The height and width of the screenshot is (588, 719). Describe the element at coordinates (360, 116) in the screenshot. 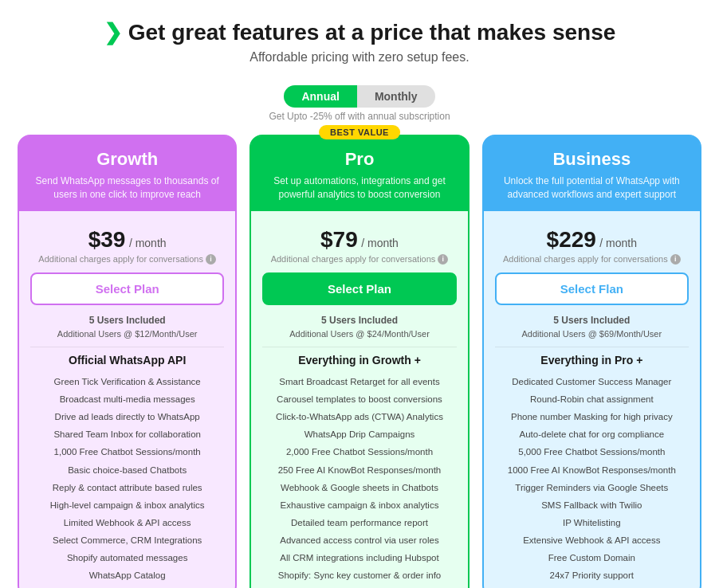

I see `discount-text: Get Upto -25% off with annual subscripti…` at that location.